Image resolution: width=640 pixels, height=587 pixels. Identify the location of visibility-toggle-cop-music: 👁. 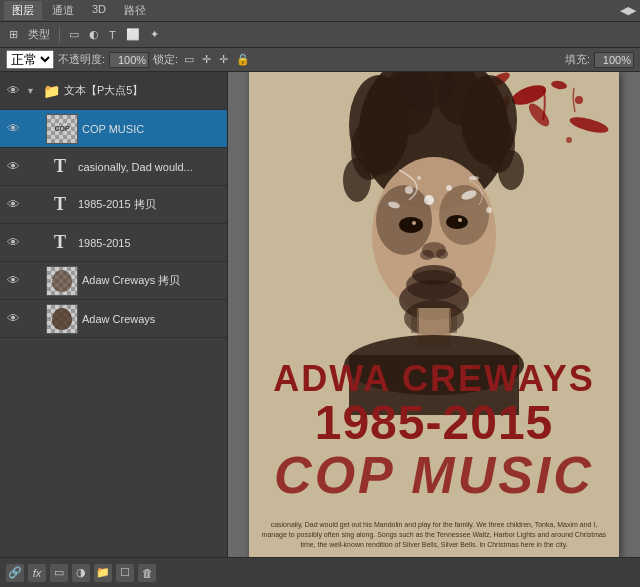
(13, 129).